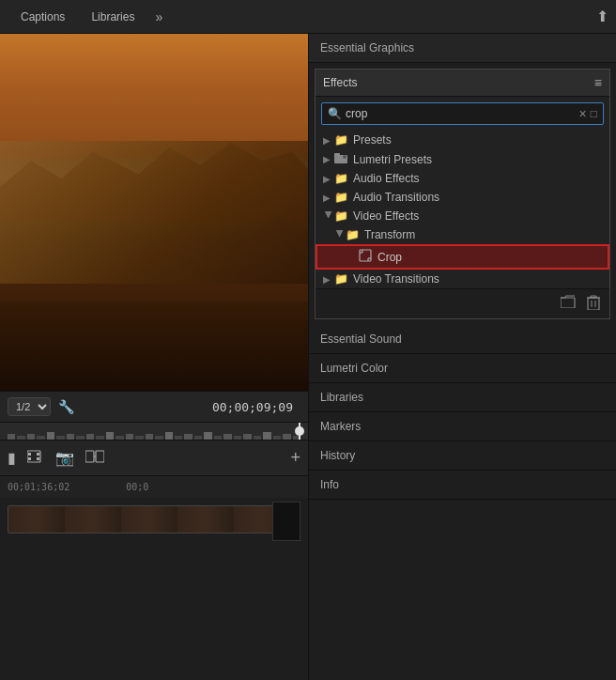 Image resolution: width=616 pixels, height=680 pixels. Describe the element at coordinates (458, 83) in the screenshot. I see `effects-title: Effects` at that location.